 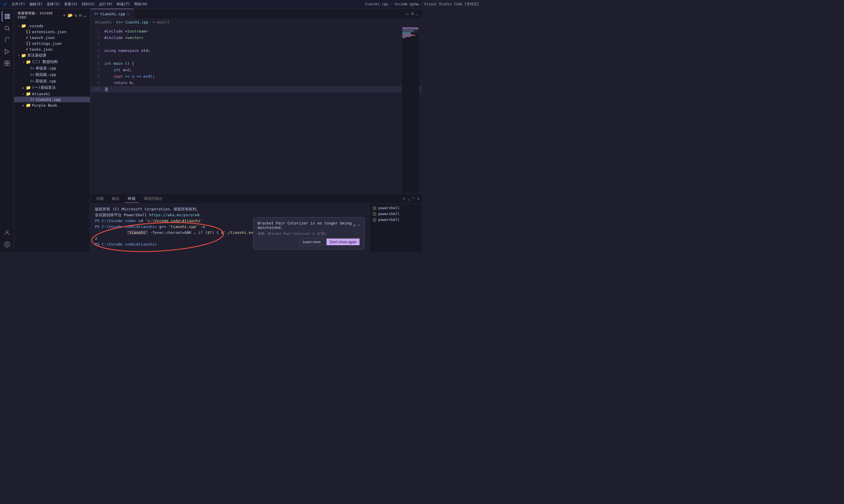 What do you see at coordinates (256, 77) in the screenshot?
I see `code-line-8: 8 cout << a << endl;` at bounding box center [256, 77].